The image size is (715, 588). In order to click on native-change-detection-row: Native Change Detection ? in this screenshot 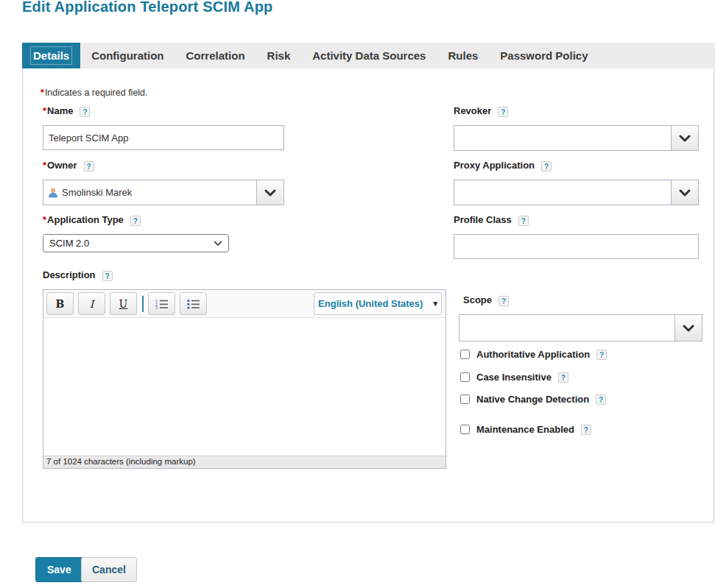, I will do `click(533, 399)`.